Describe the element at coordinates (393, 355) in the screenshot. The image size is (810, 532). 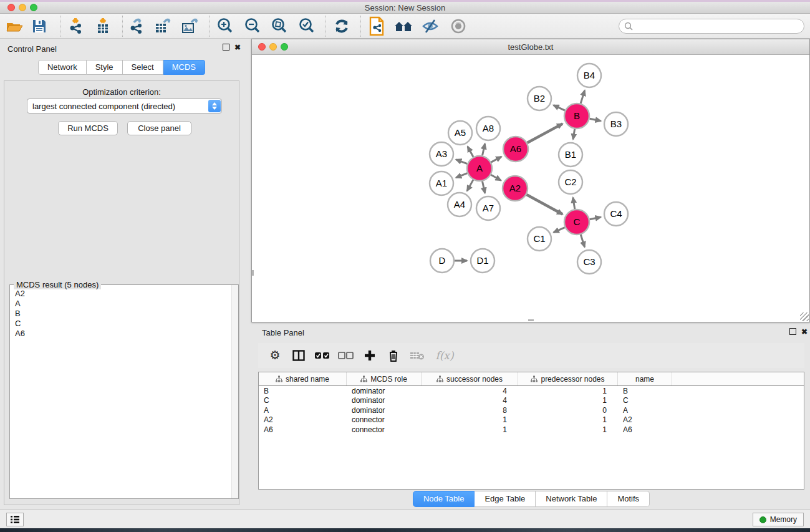
I see `delete-columns-button` at that location.